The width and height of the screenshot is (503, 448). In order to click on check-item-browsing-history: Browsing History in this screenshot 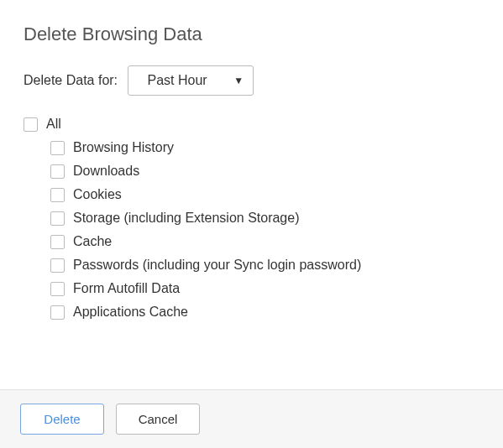, I will do `click(252, 148)`.